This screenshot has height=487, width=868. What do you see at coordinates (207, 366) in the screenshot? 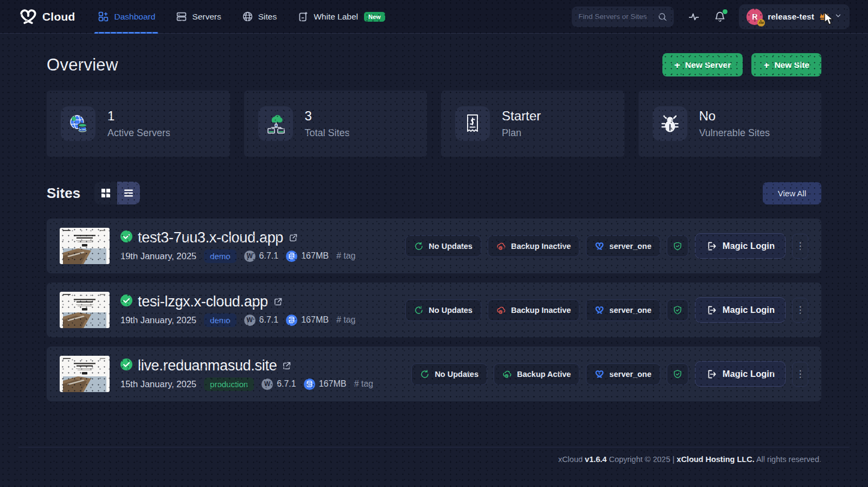
I see `site-name: live.reduanmasud.site` at bounding box center [207, 366].